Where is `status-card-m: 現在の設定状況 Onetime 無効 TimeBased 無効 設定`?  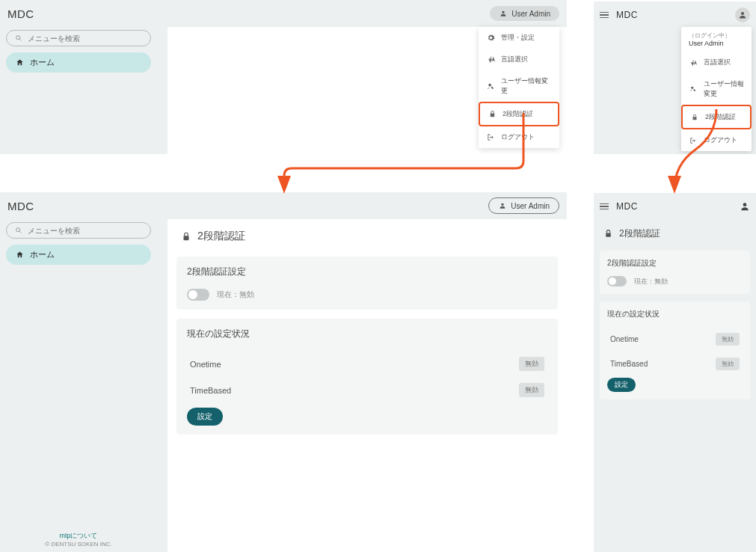 status-card-m: 現在の設定状況 Onetime 無効 TimeBased 無効 設定 is located at coordinates (674, 350).